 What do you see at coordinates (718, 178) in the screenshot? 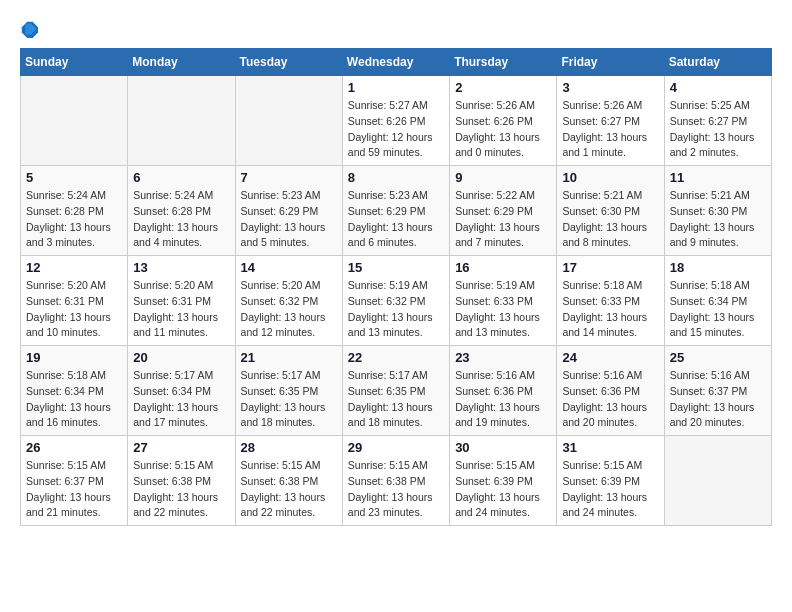
I see `day-number: 11` at bounding box center [718, 178].